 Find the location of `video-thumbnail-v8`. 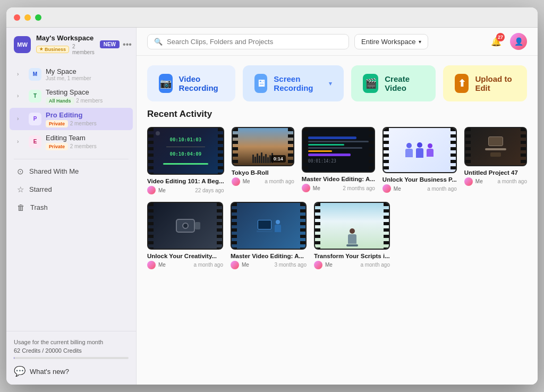

video-thumbnail-v8 is located at coordinates (352, 225).